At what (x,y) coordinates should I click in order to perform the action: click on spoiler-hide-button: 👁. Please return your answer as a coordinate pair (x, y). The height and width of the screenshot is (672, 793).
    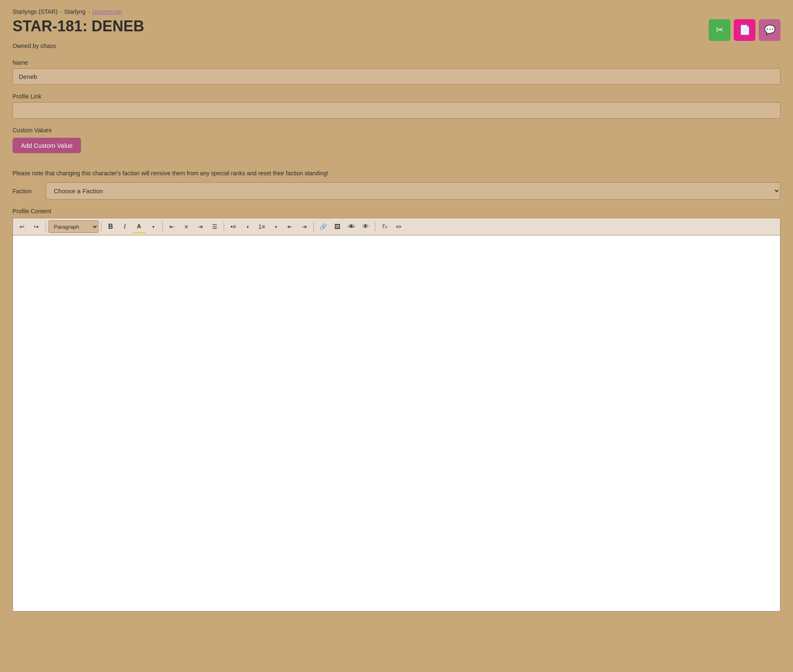
    Looking at the image, I should click on (351, 227).